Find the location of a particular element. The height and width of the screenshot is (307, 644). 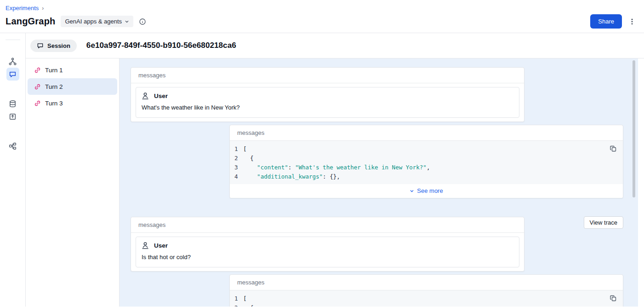

header-actions: Share is located at coordinates (613, 21).